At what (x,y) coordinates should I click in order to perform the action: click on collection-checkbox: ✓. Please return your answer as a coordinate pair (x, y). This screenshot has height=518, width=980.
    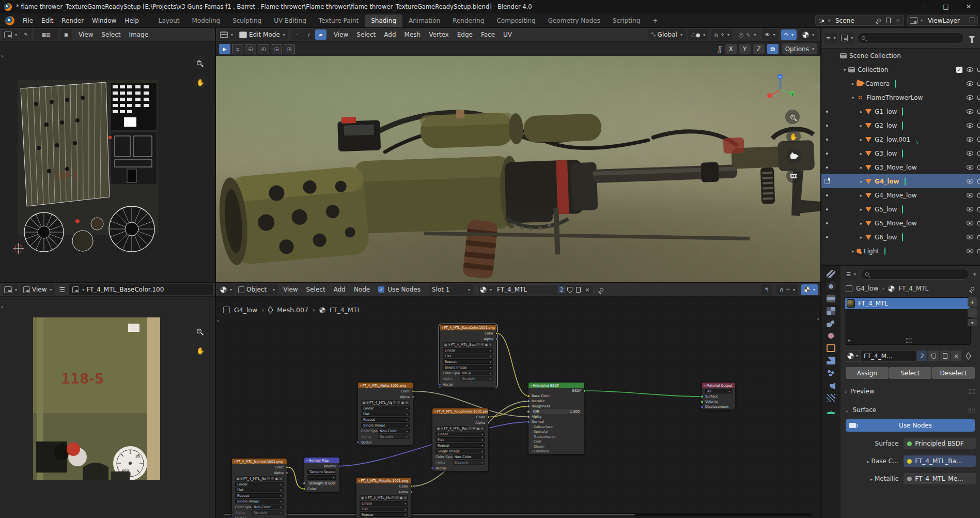
    Looking at the image, I should click on (959, 70).